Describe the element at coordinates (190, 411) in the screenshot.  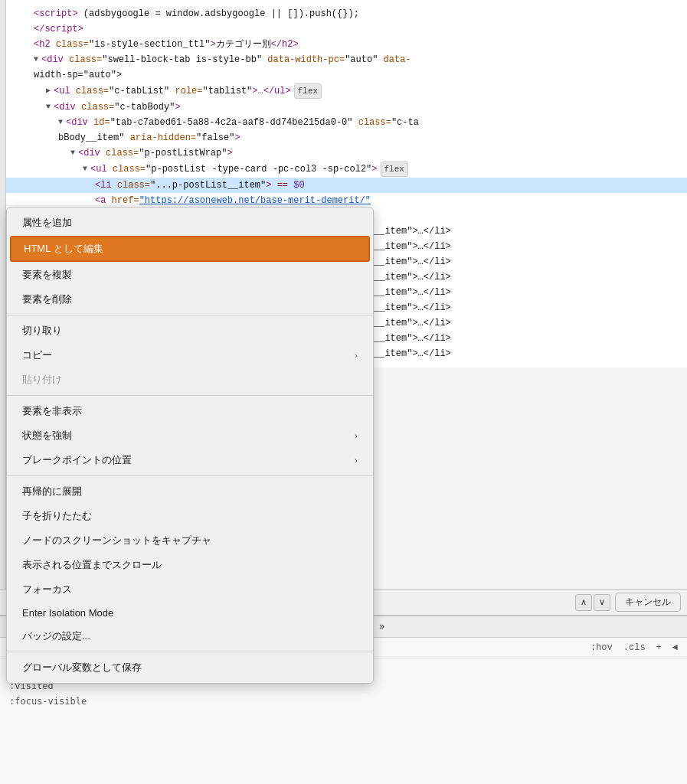
I see `menu-item-hide-elem: 要素を非表示` at that location.